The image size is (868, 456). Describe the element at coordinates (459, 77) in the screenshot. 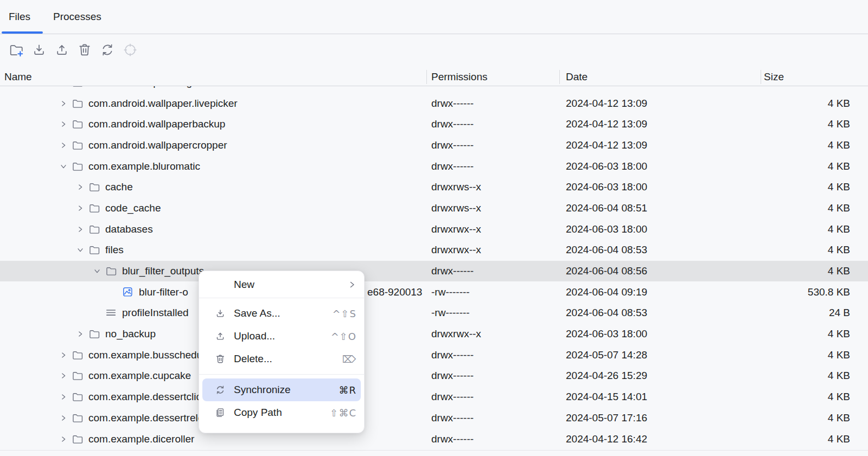

I see `column-header-permissions: Permissions` at that location.